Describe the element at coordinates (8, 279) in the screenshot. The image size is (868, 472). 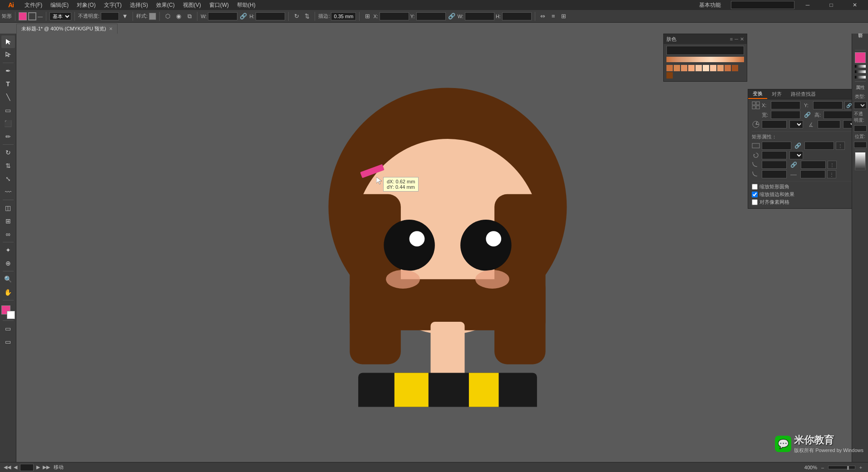
I see `zoom-tool: 🔍` at that location.